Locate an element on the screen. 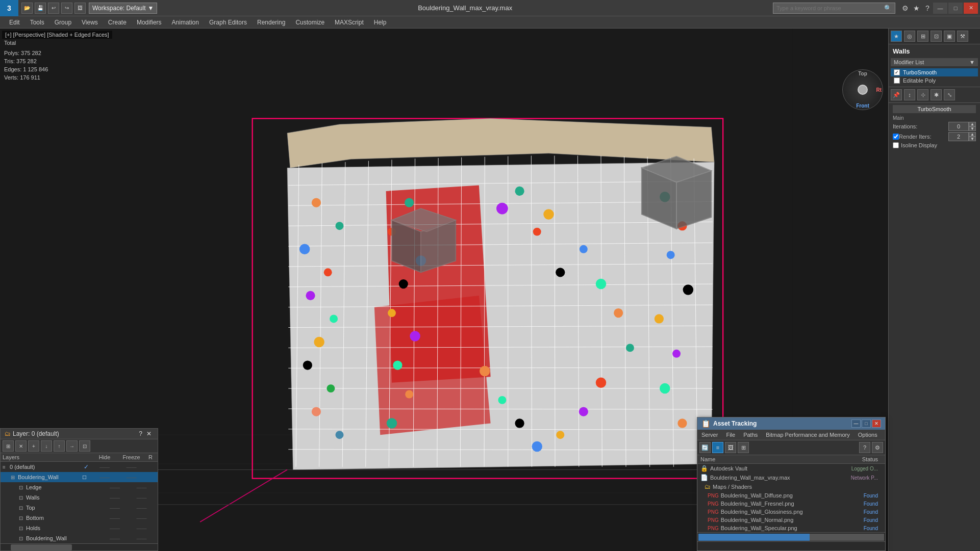  at-minimize-btn: — is located at coordinates (856, 424).